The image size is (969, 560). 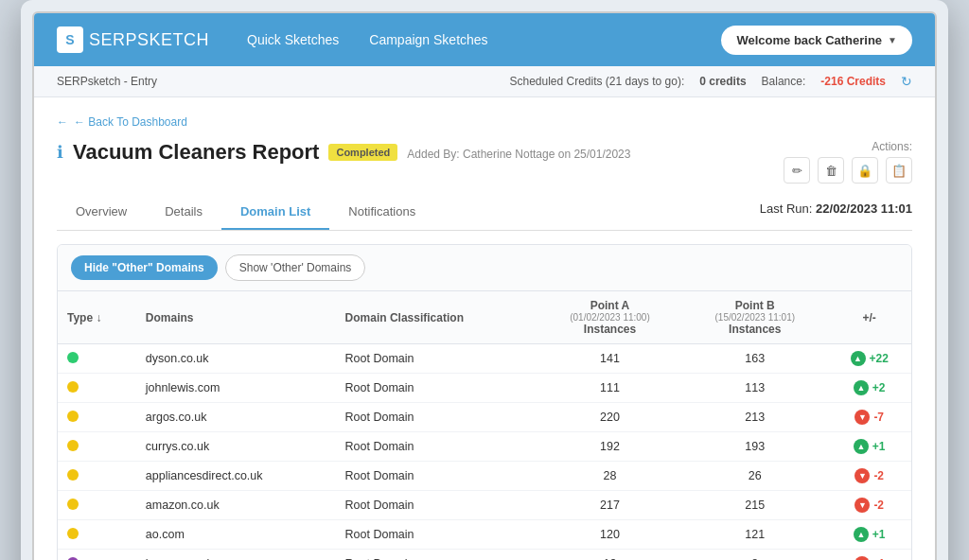 What do you see at coordinates (817, 40) in the screenshot?
I see `user-menu-button: Welcome back Catherine ▼` at bounding box center [817, 40].